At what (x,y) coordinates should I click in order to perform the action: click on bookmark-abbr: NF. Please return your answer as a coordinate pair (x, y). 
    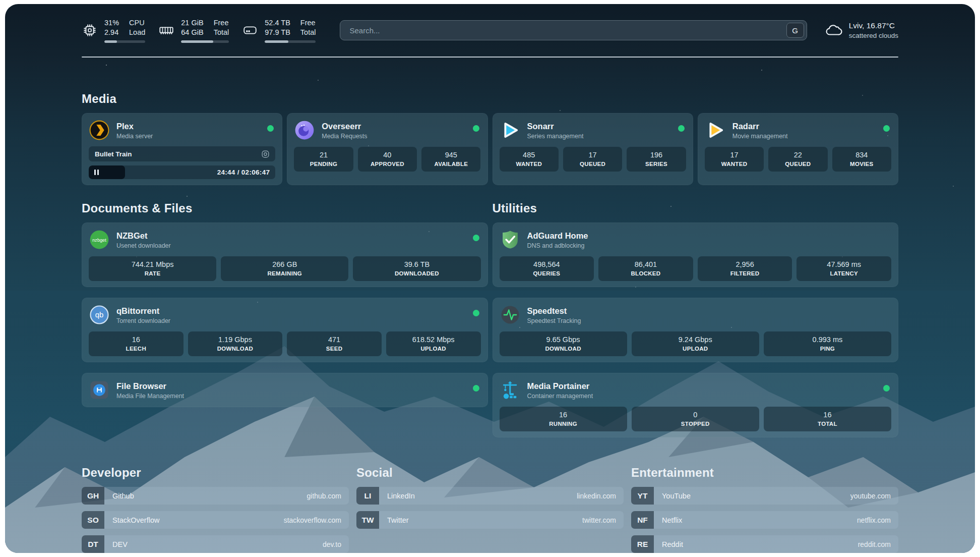
    Looking at the image, I should click on (642, 520).